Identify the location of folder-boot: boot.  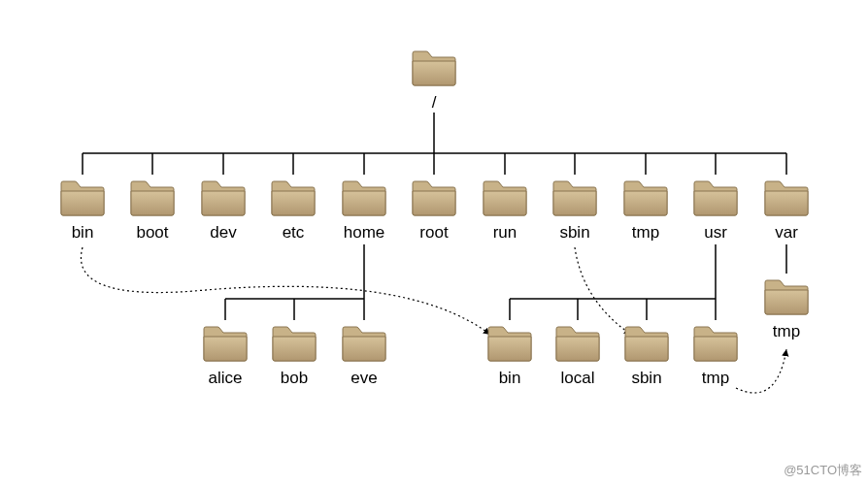
(152, 210).